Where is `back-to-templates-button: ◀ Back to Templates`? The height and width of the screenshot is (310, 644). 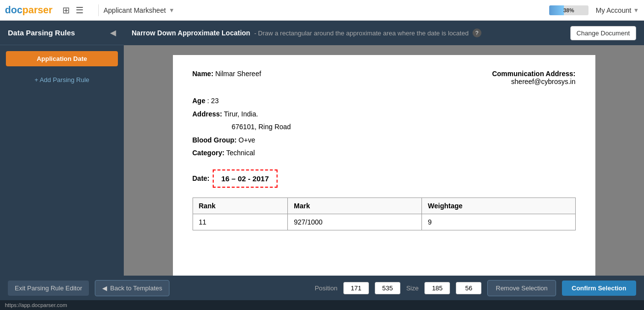 back-to-templates-button: ◀ Back to Templates is located at coordinates (132, 288).